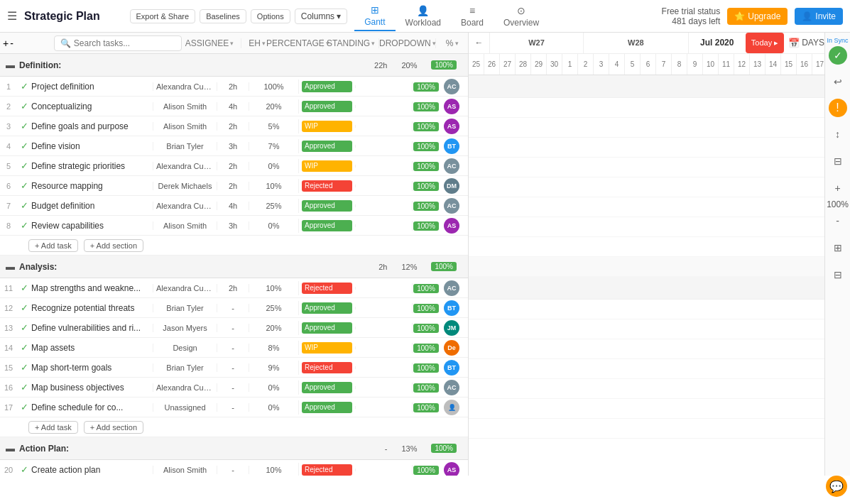 This screenshot has width=850, height=504. What do you see at coordinates (210, 43) in the screenshot?
I see `col-header-assignee: ASSIGNEE ▾` at bounding box center [210, 43].